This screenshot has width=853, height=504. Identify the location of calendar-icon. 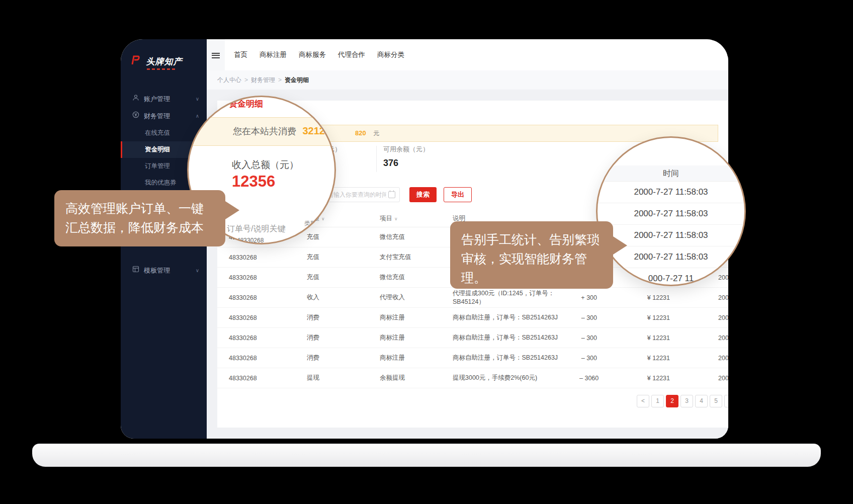
(392, 195).